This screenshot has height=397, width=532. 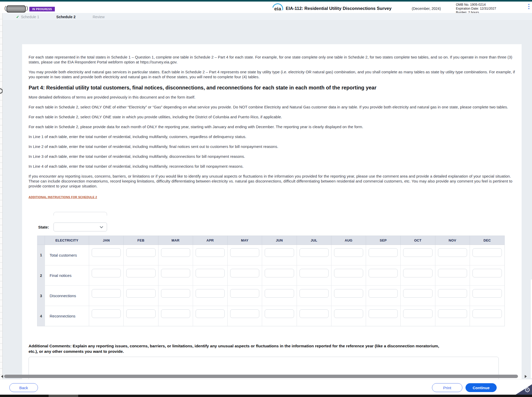 What do you see at coordinates (418, 296) in the screenshot?
I see `cell-oct-row3` at bounding box center [418, 296].